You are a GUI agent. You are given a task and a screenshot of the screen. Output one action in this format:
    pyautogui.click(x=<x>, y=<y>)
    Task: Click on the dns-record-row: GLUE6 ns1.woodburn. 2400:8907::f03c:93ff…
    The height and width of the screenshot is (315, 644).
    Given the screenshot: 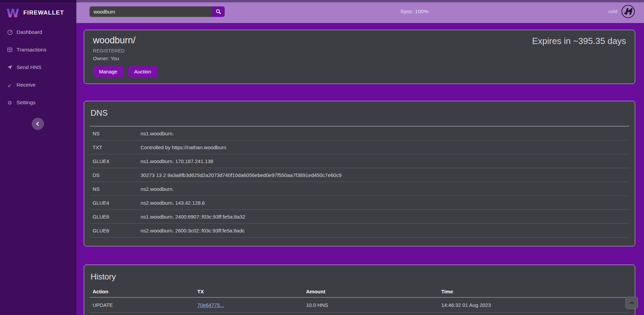 What is the action you would take?
    pyautogui.click(x=360, y=217)
    